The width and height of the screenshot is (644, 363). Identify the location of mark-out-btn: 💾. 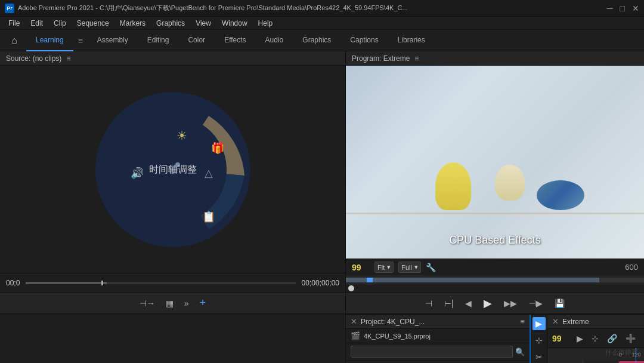
(559, 303).